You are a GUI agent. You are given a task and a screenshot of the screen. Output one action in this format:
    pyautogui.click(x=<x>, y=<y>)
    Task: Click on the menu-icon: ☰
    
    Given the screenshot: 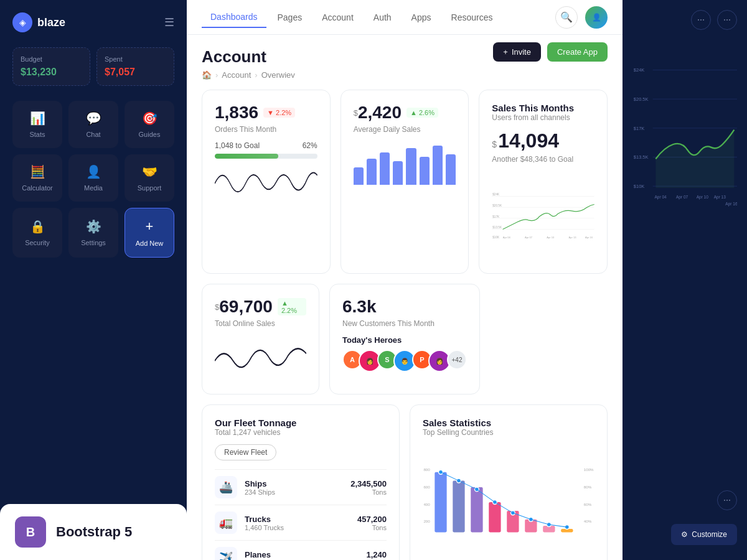 What is the action you would take?
    pyautogui.click(x=169, y=22)
    